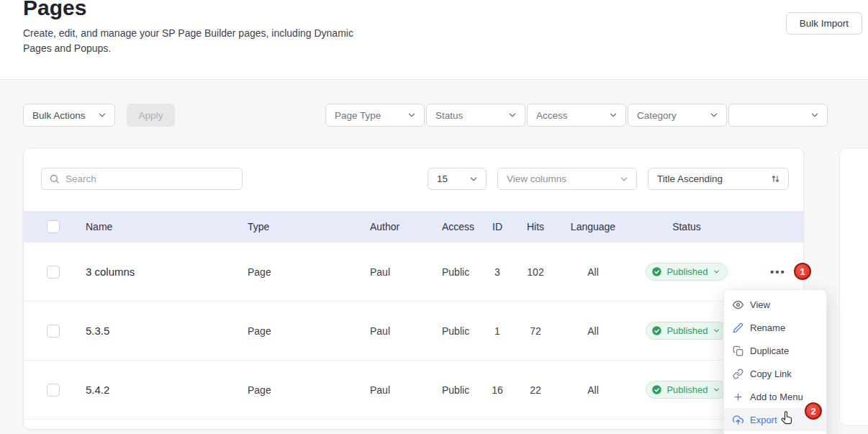  I want to click on column-header-access: Access, so click(450, 227).